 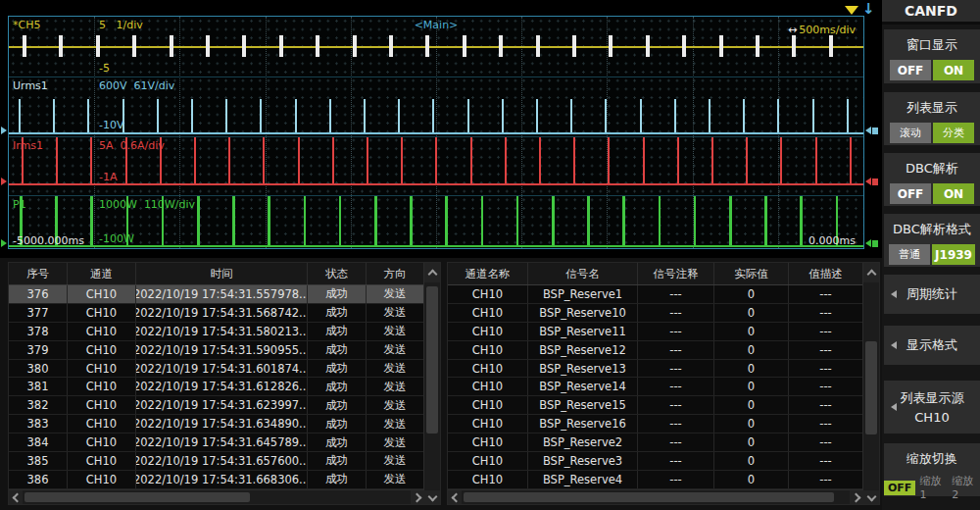 I want to click on zoom-off-button: OFF, so click(x=900, y=488).